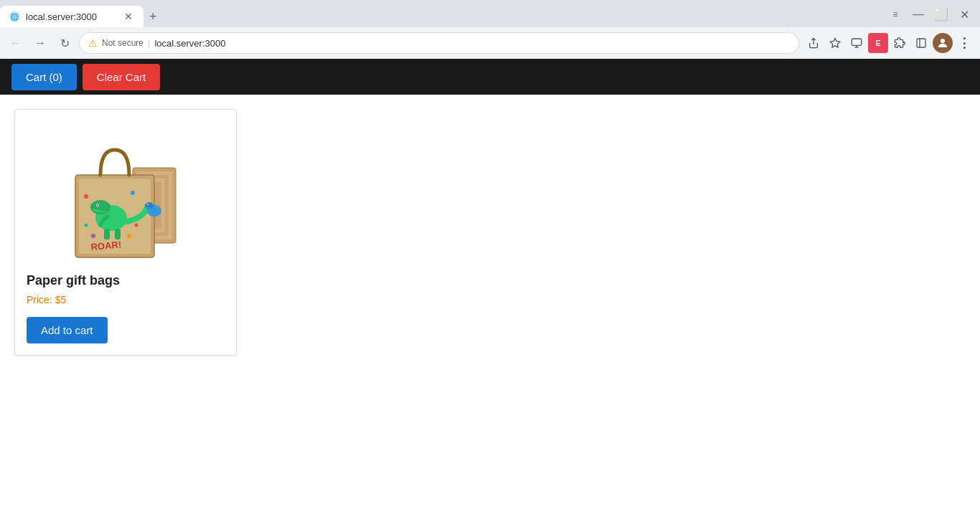  Describe the element at coordinates (857, 43) in the screenshot. I see `chromemedia-button` at that location.